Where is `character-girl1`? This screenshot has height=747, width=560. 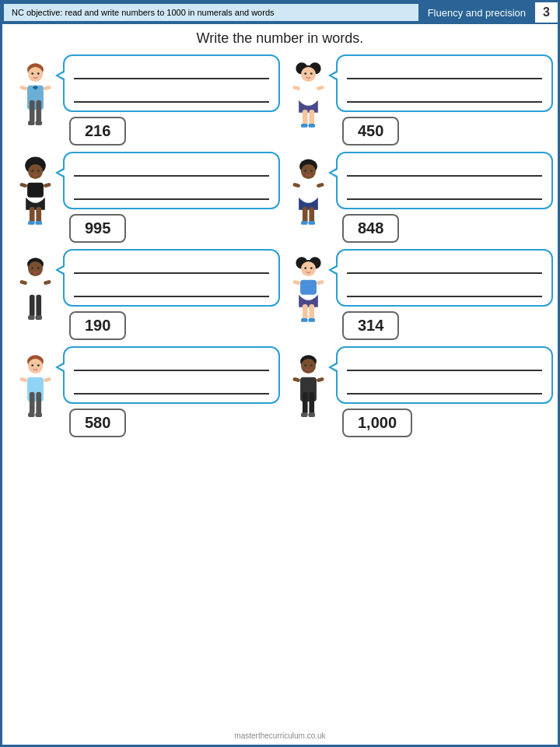 character-girl1 is located at coordinates (308, 96).